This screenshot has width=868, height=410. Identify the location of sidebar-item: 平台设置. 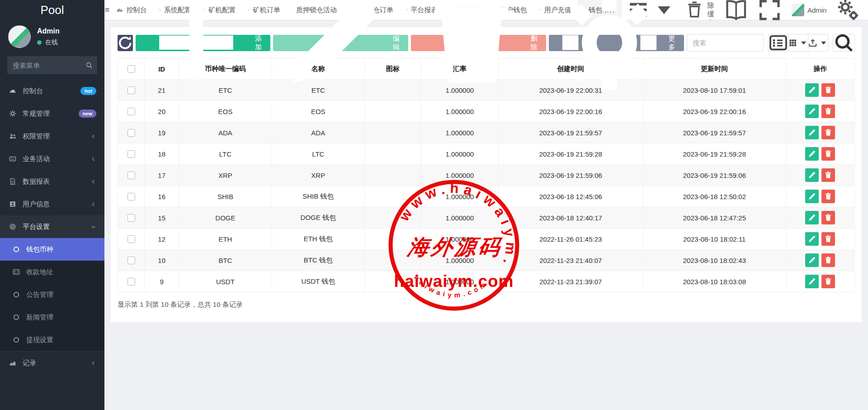
(52, 227).